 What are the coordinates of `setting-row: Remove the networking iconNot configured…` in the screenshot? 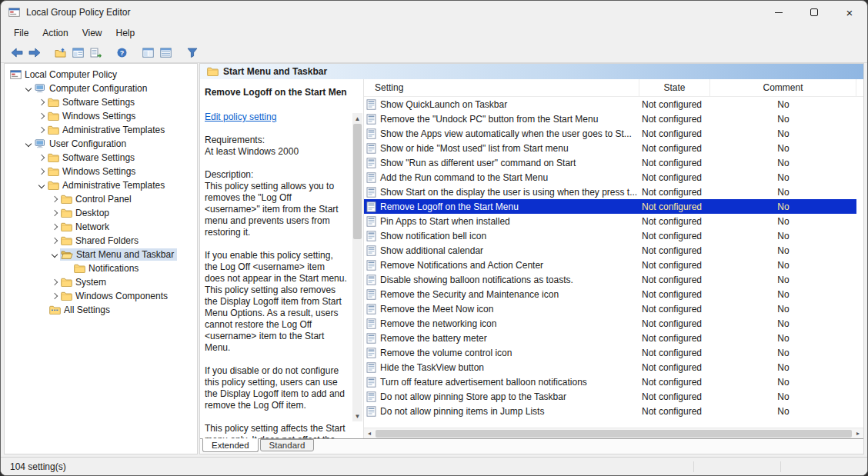 It's located at (610, 323).